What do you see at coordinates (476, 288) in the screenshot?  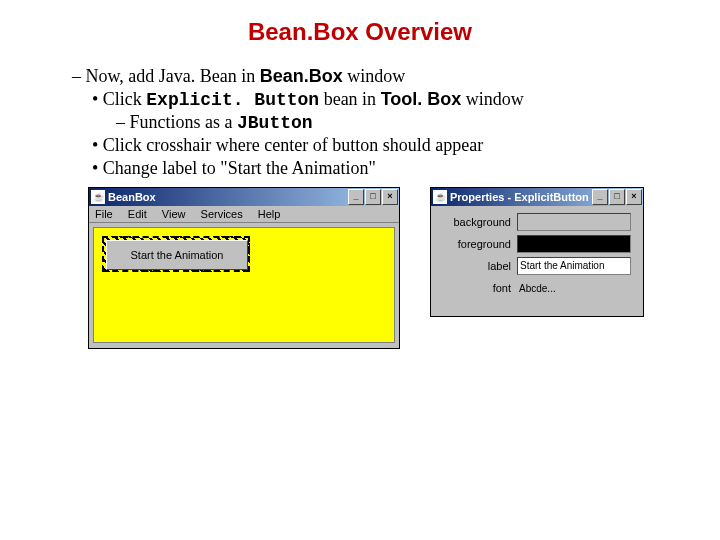 I see `prop-label-font: font` at bounding box center [476, 288].